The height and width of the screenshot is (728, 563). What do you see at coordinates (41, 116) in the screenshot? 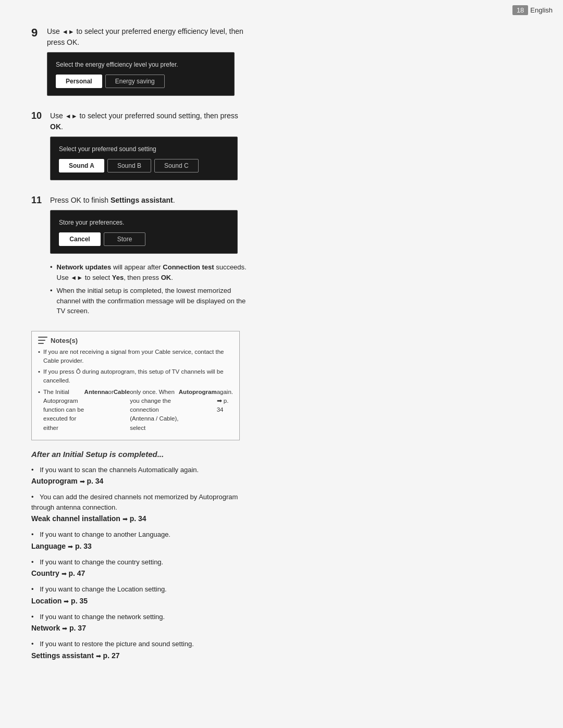
I see `step-10-number: 10` at bounding box center [41, 116].